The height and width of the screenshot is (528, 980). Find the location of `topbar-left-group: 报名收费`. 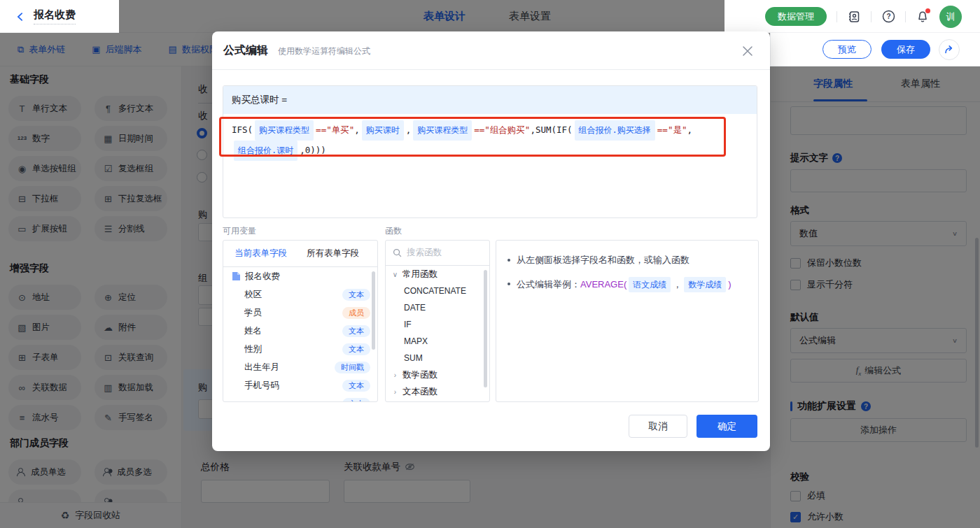

topbar-left-group: 报名收费 is located at coordinates (45, 17).